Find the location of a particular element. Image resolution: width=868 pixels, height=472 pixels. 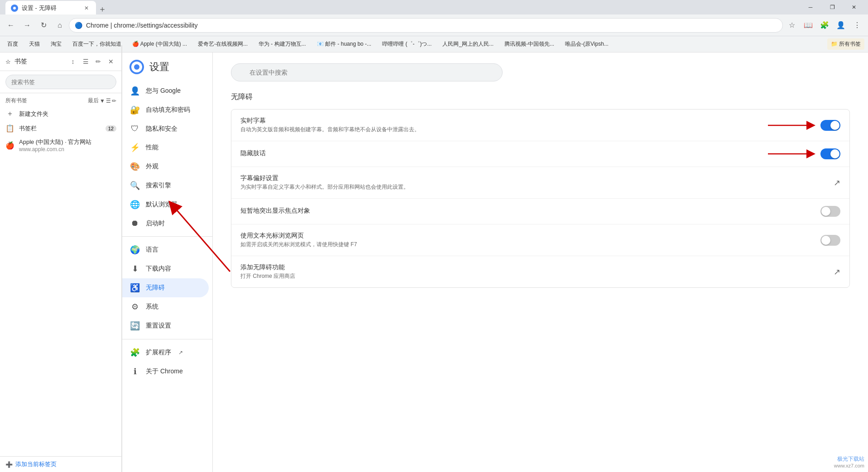

active-tab: 设置 - 无障碍 ✕ is located at coordinates (51, 8).